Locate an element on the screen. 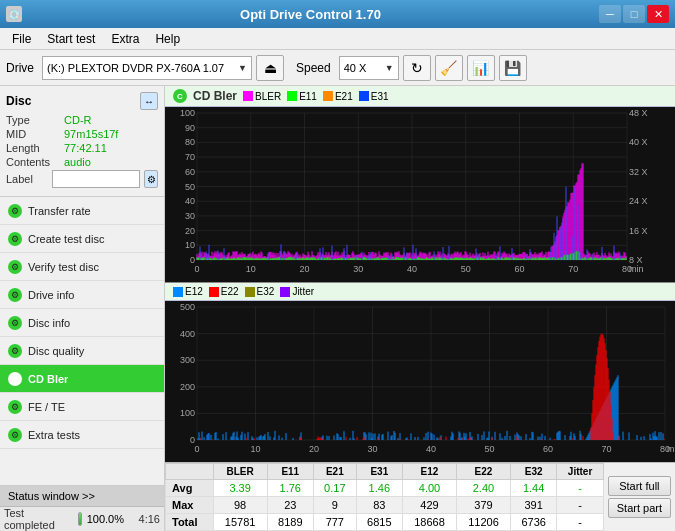 The height and width of the screenshot is (531, 675). maximize-button: □ is located at coordinates (634, 14).